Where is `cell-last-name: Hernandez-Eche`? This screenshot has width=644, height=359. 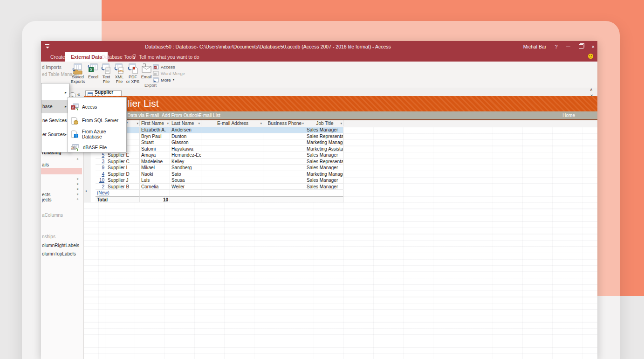 cell-last-name: Hernandez-Eche is located at coordinates (185, 155).